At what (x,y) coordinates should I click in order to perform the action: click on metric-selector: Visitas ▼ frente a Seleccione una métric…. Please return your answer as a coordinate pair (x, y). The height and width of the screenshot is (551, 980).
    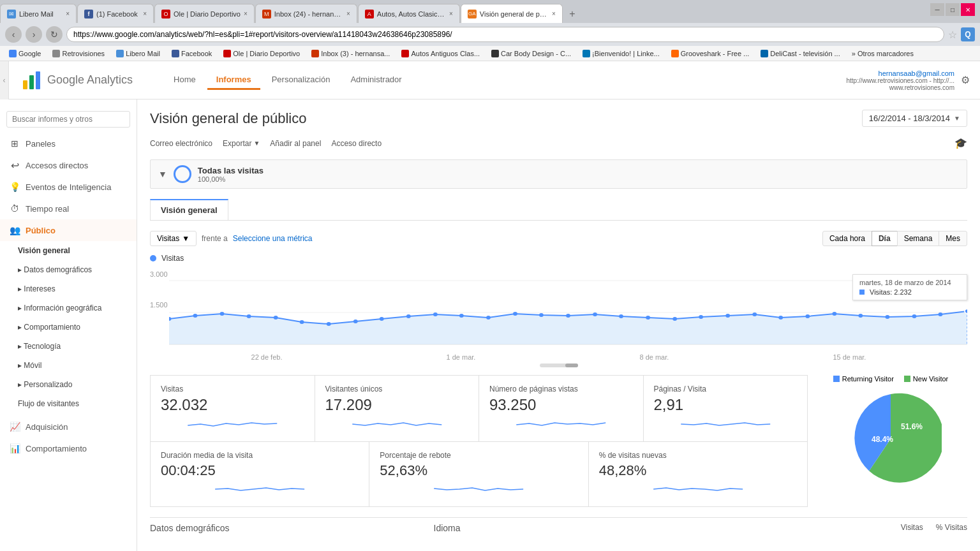
    Looking at the image, I should click on (231, 239).